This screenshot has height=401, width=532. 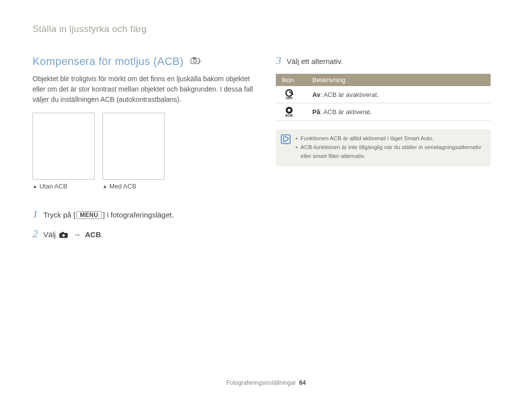 I want to click on footer-section: Fotograferingsinställningar, so click(x=261, y=383).